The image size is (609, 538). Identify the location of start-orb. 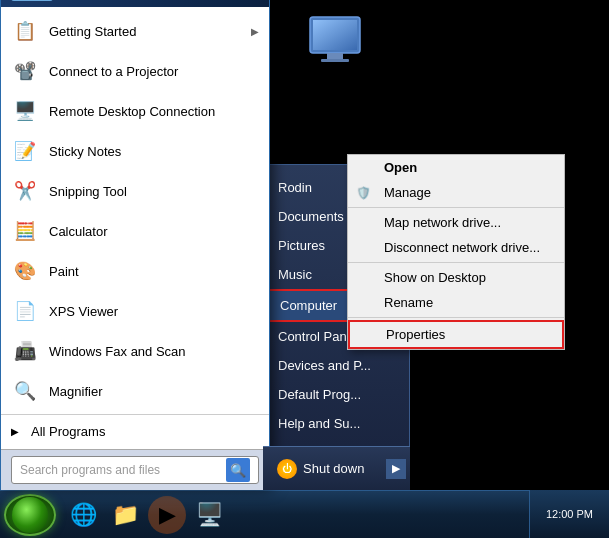
(30, 515).